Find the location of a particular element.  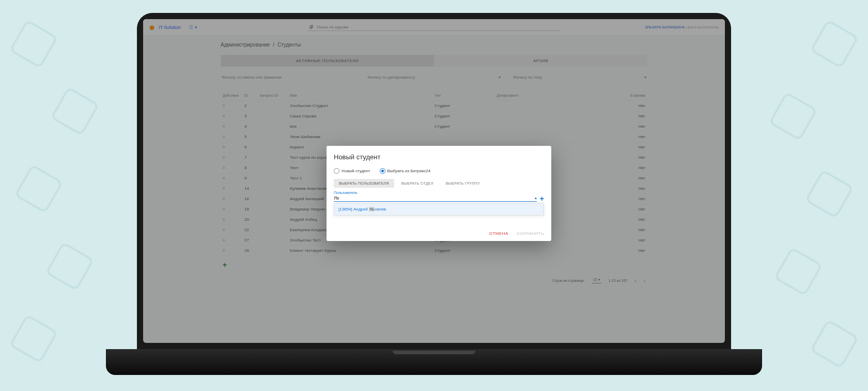

user-field-label: Пользователь is located at coordinates (439, 192).